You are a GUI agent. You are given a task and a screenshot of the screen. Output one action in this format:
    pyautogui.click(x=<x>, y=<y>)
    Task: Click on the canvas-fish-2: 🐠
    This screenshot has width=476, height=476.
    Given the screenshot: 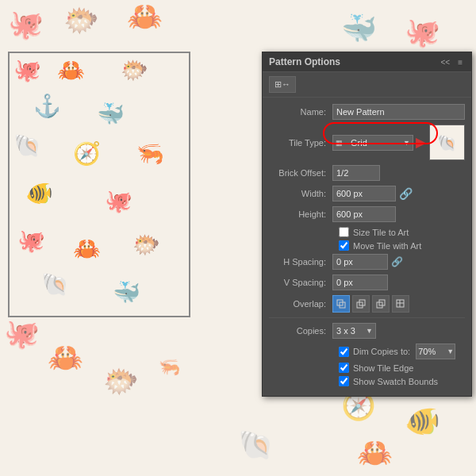 What is the action you would take?
    pyautogui.click(x=40, y=194)
    